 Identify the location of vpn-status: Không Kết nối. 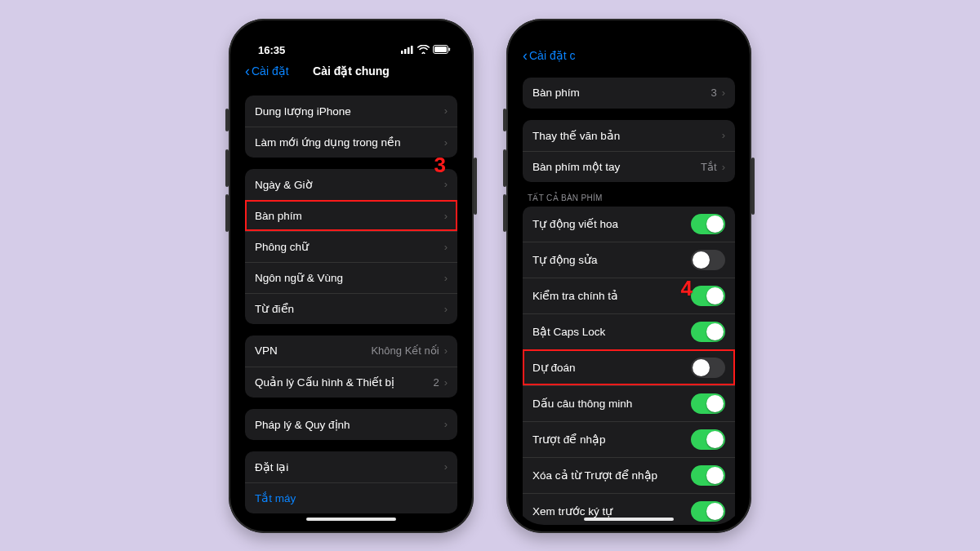
(405, 351).